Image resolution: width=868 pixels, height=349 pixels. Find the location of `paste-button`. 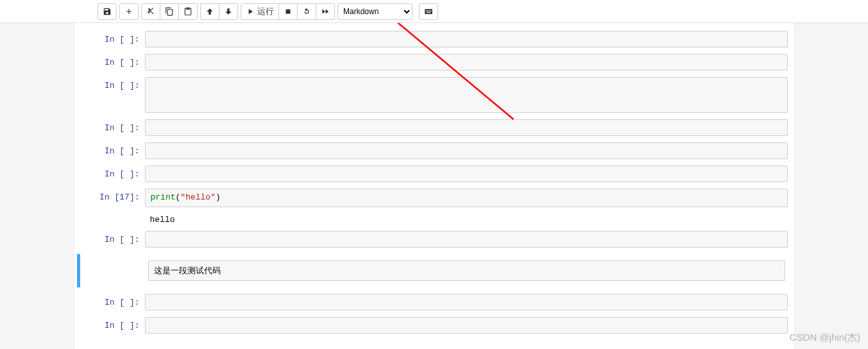

paste-button is located at coordinates (188, 12).